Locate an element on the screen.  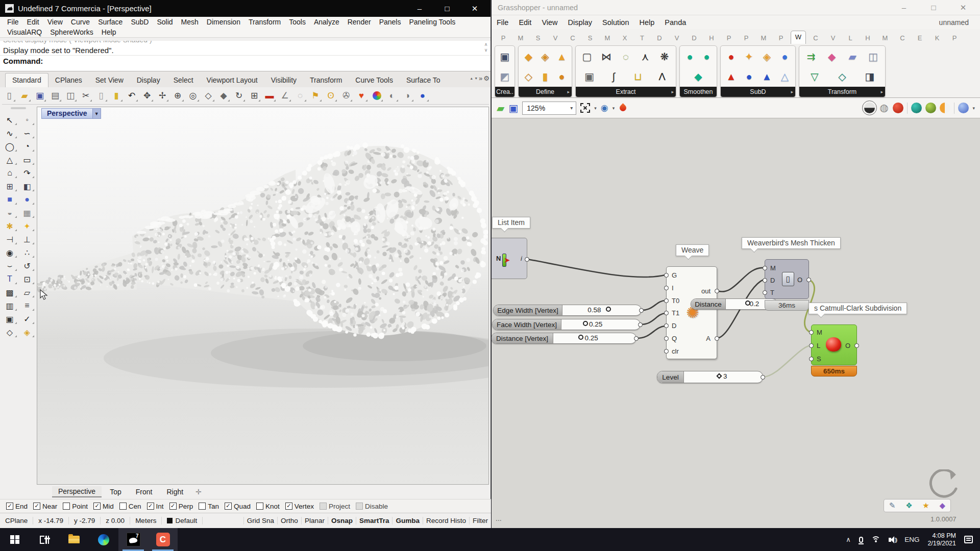
preview-half-icon is located at coordinates (945, 108).